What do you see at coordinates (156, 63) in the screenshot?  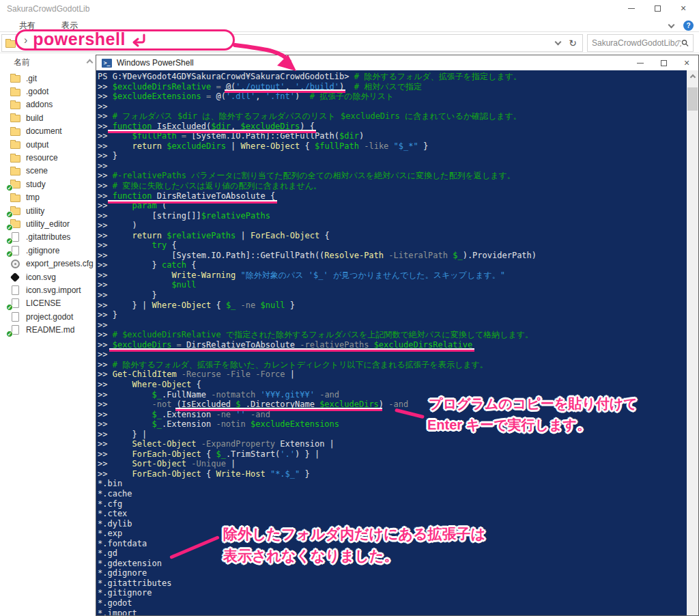 I see `powershell-window-title: Windows PowerShell` at bounding box center [156, 63].